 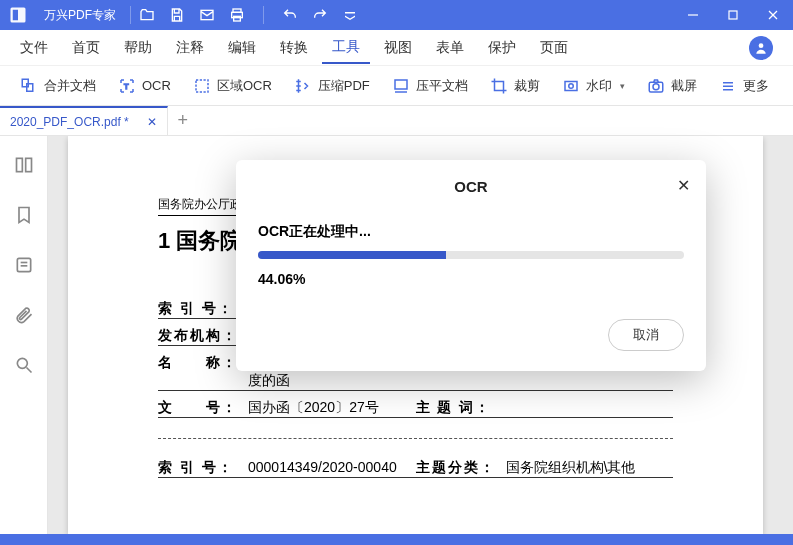 What do you see at coordinates (248, 15) in the screenshot?
I see `quick-access` at bounding box center [248, 15].